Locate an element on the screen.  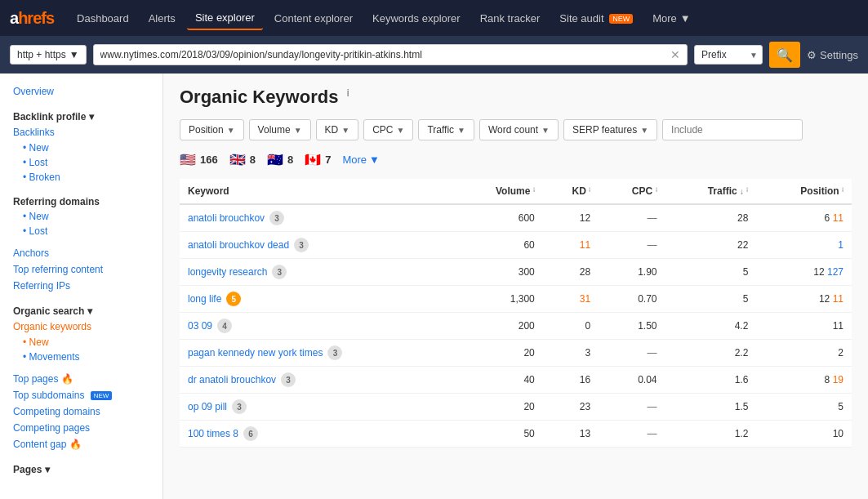
cpc-info-icon: ⁱ is located at coordinates (657, 191).